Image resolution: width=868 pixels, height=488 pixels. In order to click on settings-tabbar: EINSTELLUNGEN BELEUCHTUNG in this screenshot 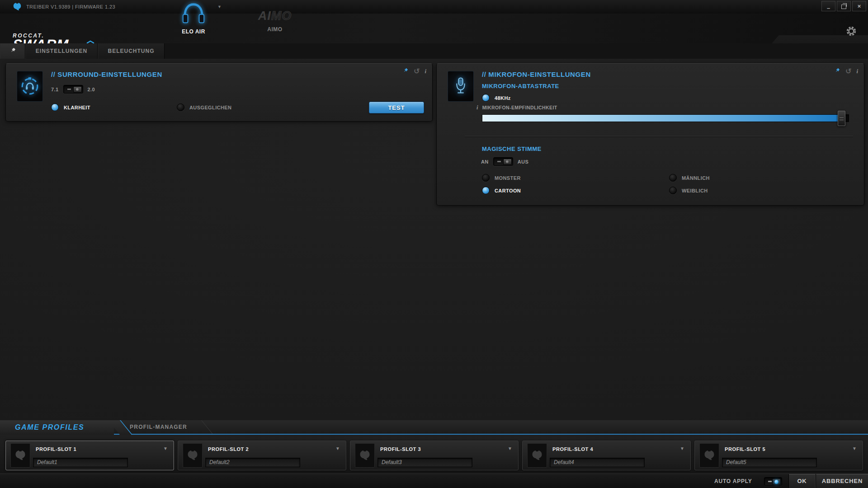, I will do `click(434, 51)`.